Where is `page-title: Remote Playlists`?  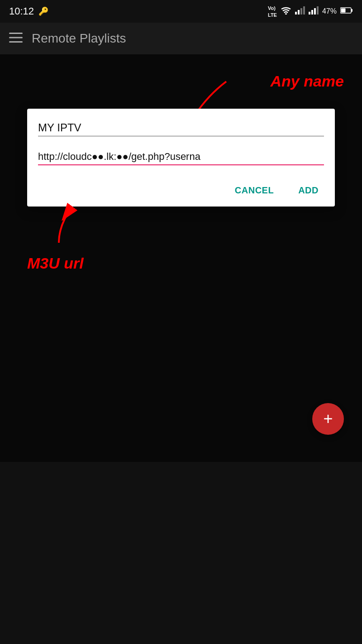 page-title: Remote Playlists is located at coordinates (79, 38).